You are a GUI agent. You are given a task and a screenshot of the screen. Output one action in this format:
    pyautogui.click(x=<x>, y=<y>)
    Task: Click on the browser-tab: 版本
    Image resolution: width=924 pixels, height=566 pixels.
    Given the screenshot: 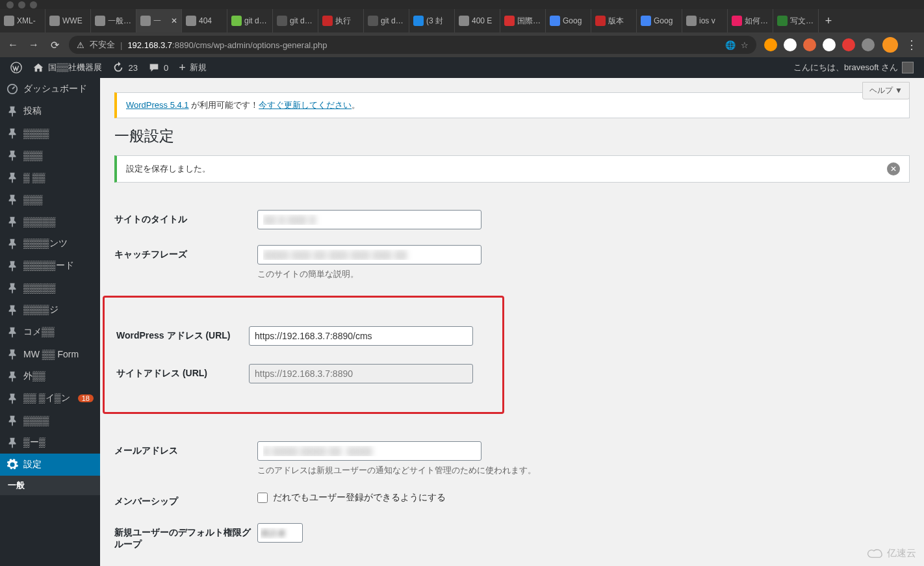 What is the action you would take?
    pyautogui.click(x=614, y=21)
    